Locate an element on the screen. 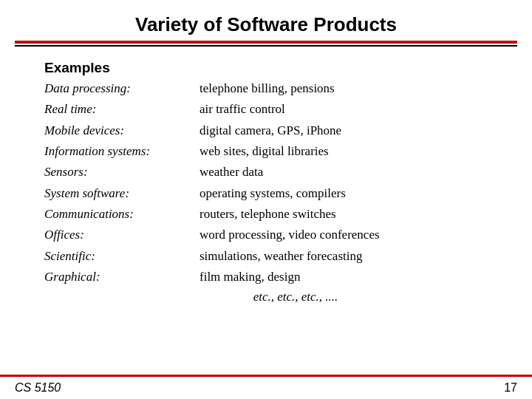 Image resolution: width=532 pixels, height=399 pixels. title-underline-red is located at coordinates (266, 42).